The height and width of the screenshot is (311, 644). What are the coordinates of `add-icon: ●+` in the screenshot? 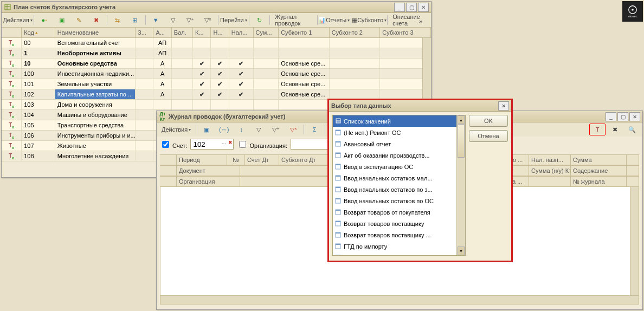 It's located at (44, 20).